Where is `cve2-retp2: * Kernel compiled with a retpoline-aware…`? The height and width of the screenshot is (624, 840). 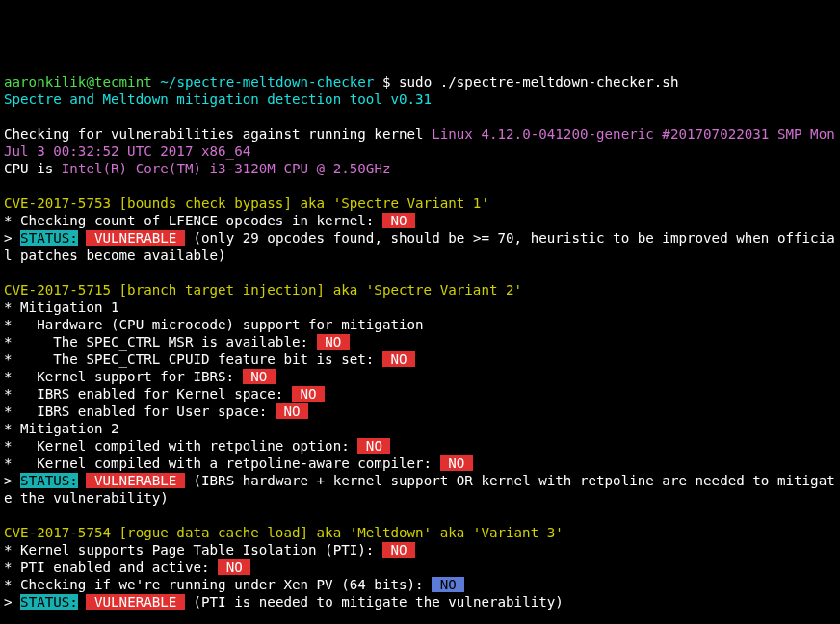
cve2-retp2: * Kernel compiled with a retpoline-aware… is located at coordinates (222, 463).